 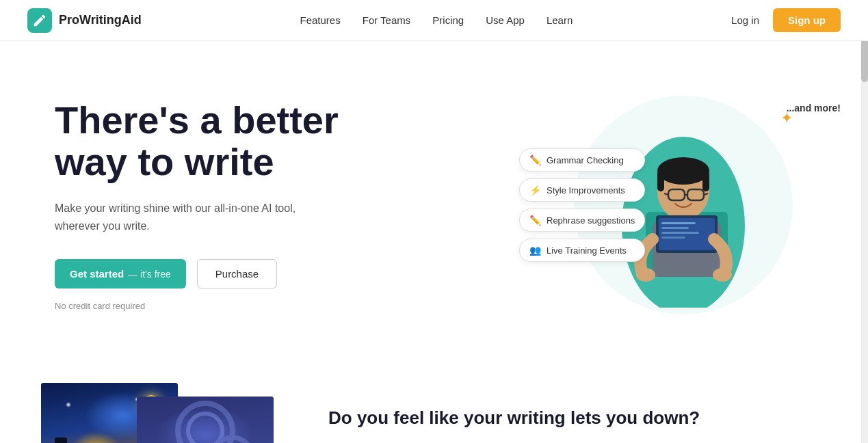 What do you see at coordinates (807, 21) in the screenshot?
I see `signup-button: Sign up` at bounding box center [807, 21].